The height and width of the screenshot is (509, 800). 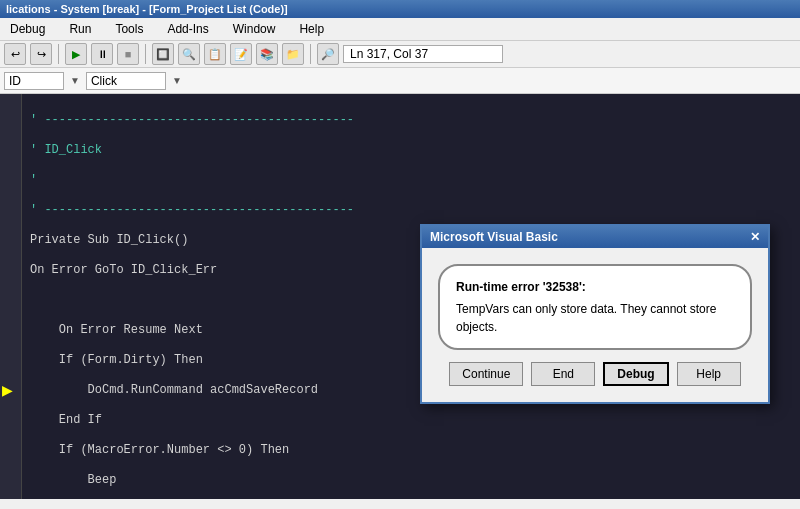 I want to click on sub-toolbar: ID ▼ Click ▼, so click(x=400, y=81).